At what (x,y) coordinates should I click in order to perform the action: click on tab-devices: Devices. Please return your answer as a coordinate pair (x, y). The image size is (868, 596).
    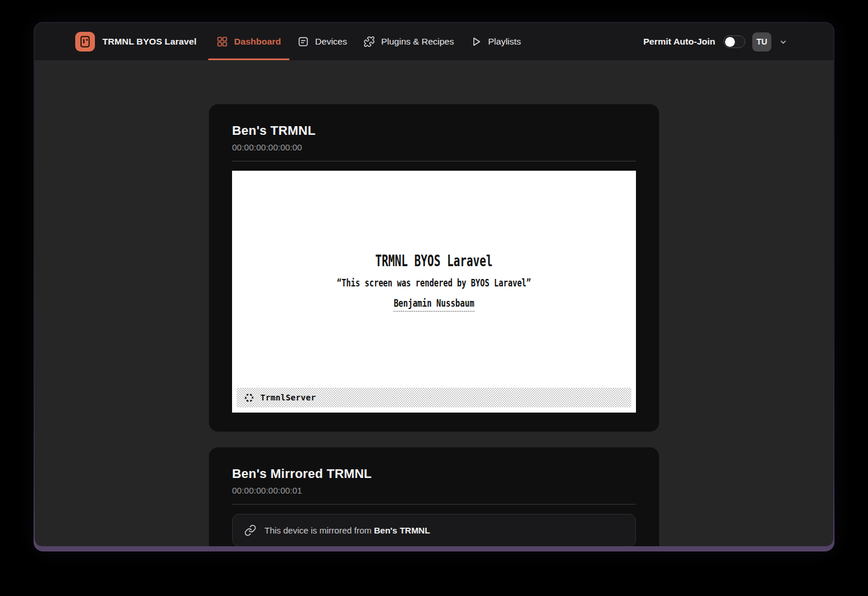
    Looking at the image, I should click on (322, 42).